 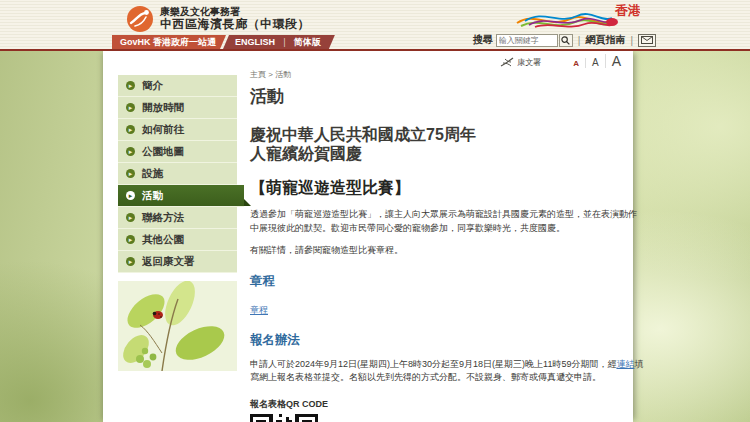 What do you see at coordinates (564, 40) in the screenshot?
I see `header-search-group: 搜尋 | 網頁指南 |` at bounding box center [564, 40].